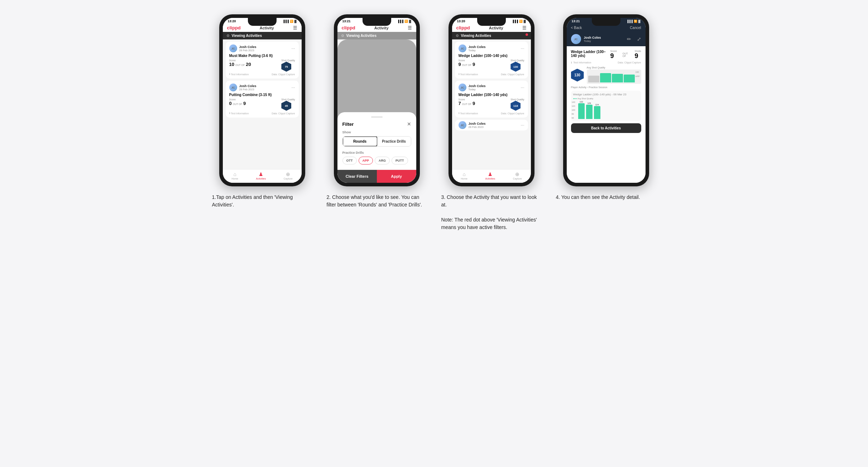  Describe the element at coordinates (491, 99) in the screenshot. I see `p3-activity-card-2: JC Josh Coles Today ··· Wedge Ladder (10…` at that location.